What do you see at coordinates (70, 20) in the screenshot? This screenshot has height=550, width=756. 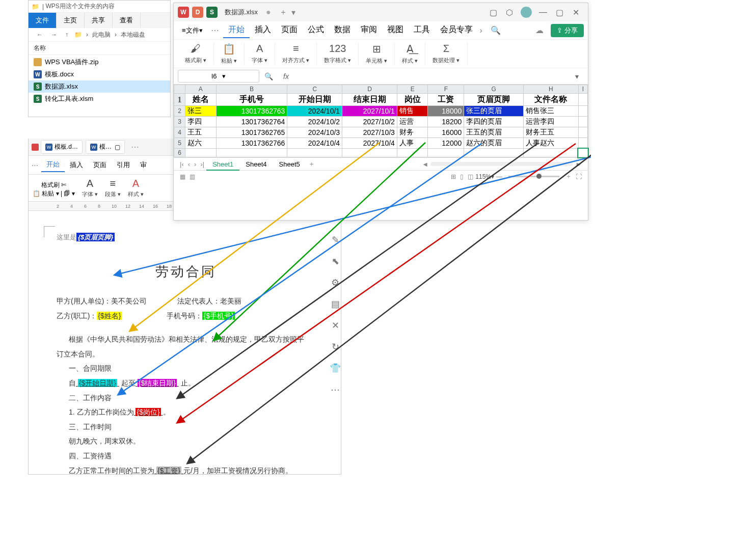 I see `tab-home: 主页` at bounding box center [70, 20].